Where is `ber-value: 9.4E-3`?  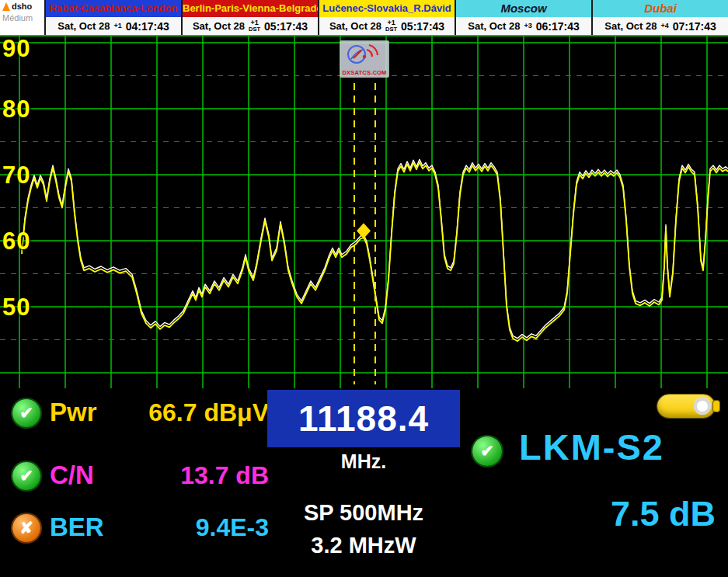 ber-value: 9.4E-3 is located at coordinates (193, 527).